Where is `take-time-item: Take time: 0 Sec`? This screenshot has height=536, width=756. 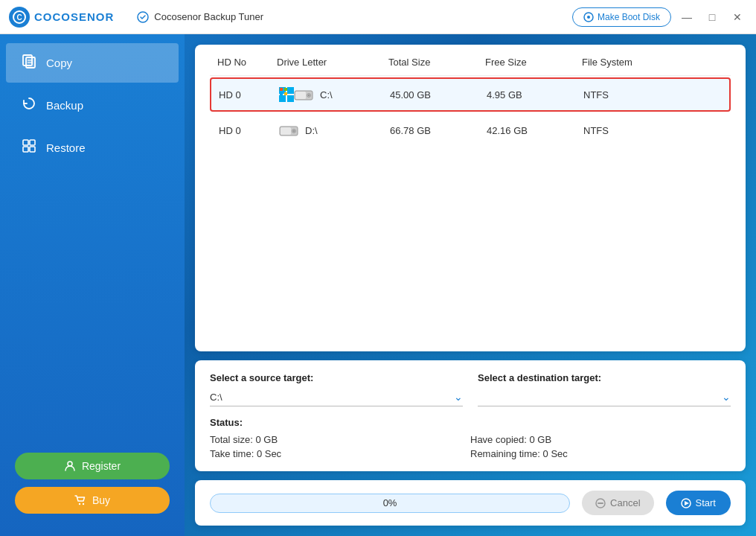
take-time-item: Take time: 0 Sec is located at coordinates (340, 454).